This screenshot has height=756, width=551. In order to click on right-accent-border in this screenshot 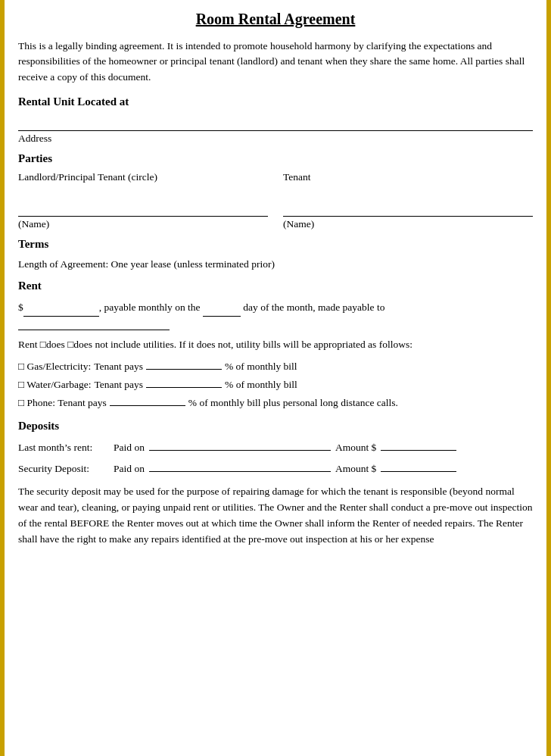, I will do `click(549, 378)`.